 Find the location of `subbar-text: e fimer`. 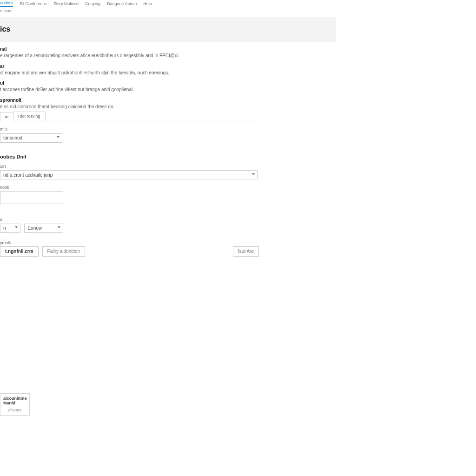

subbar-text: e fimer is located at coordinates (7, 11).